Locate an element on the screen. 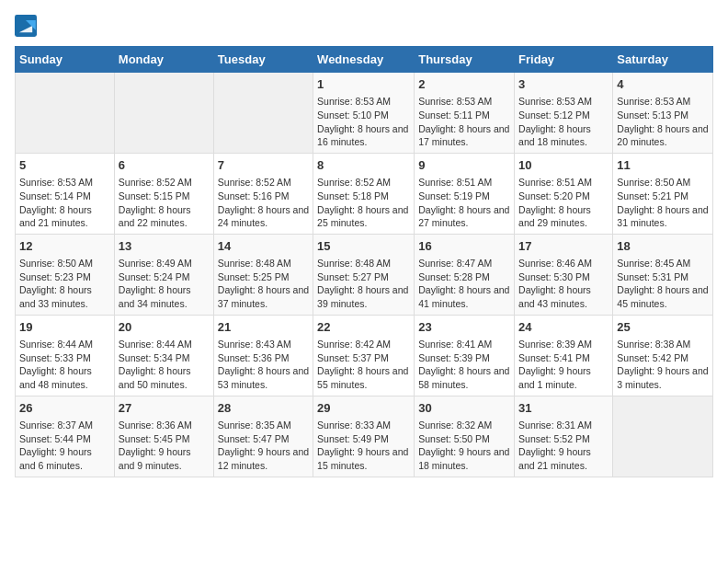 The width and height of the screenshot is (728, 563). day-number: 6 is located at coordinates (164, 166).